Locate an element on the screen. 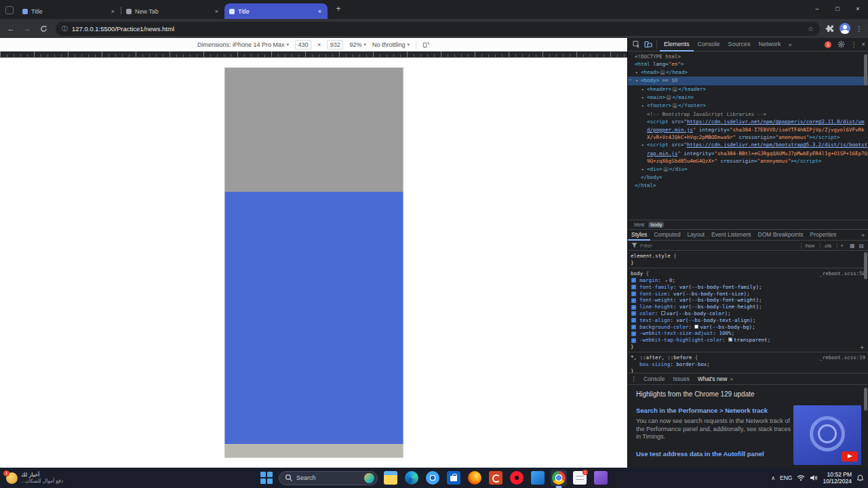  sidebar-more-tabs-button: » is located at coordinates (863, 235).